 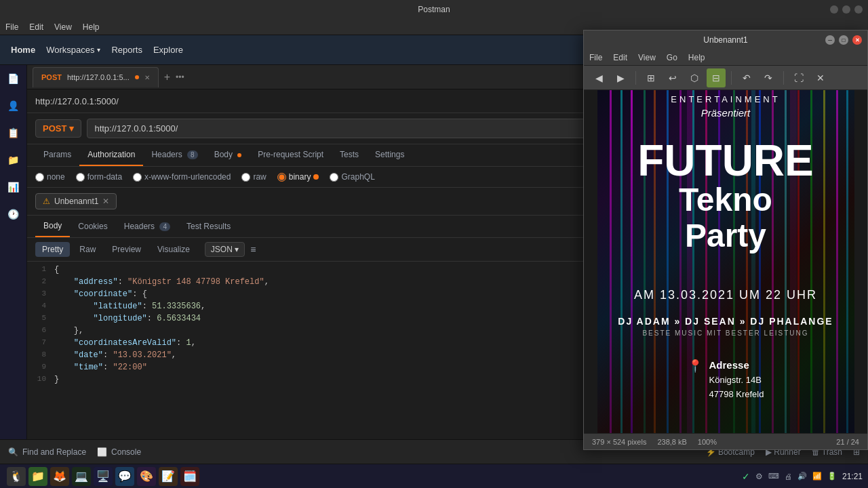 What do you see at coordinates (434, 9) in the screenshot?
I see `title-bar: Postman ─ □ ✕` at bounding box center [434, 9].